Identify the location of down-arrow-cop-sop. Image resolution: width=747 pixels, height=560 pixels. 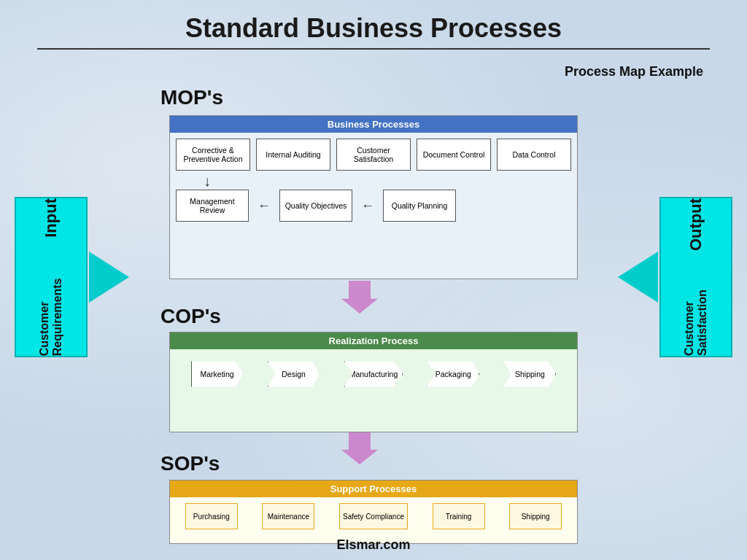
(360, 448).